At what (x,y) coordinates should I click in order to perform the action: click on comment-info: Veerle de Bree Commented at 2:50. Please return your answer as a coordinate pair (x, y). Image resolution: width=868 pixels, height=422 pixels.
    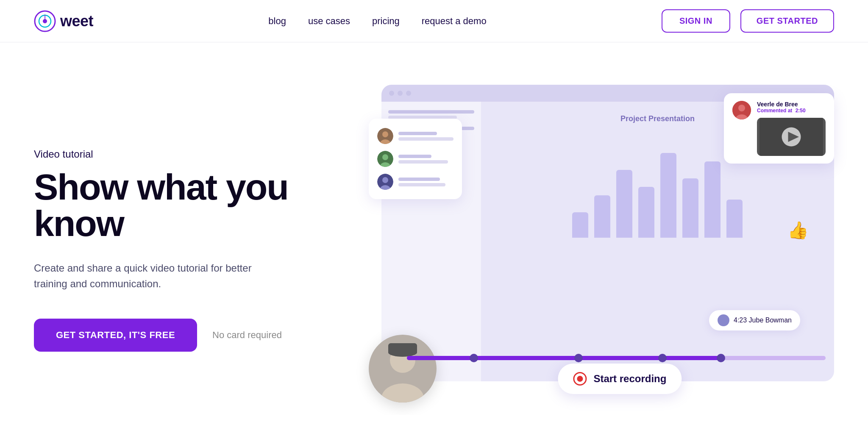
    Looking at the image, I should click on (791, 128).